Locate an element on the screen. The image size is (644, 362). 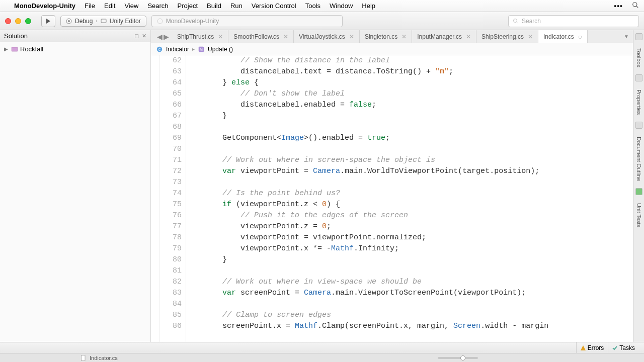
status-display: MonoDevelop-Unity is located at coordinates (247, 21).